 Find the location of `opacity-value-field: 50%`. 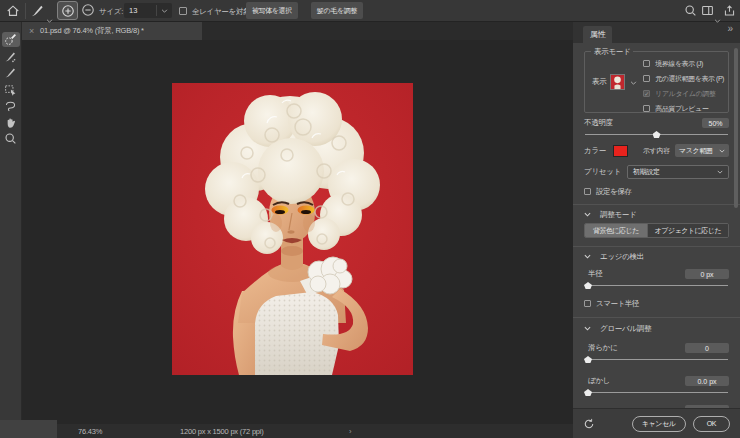

opacity-value-field: 50% is located at coordinates (716, 123).